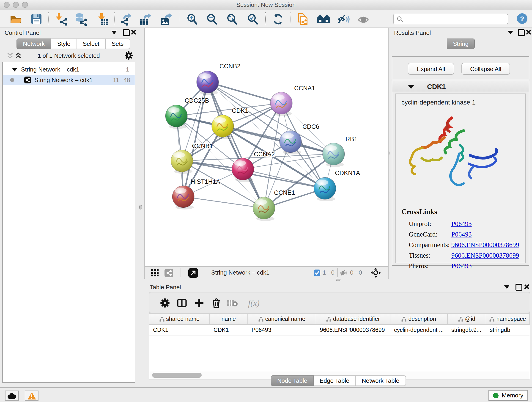 Image resolution: width=532 pixels, height=402 pixels. Describe the element at coordinates (81, 19) in the screenshot. I see `import-network-database-button` at that location.